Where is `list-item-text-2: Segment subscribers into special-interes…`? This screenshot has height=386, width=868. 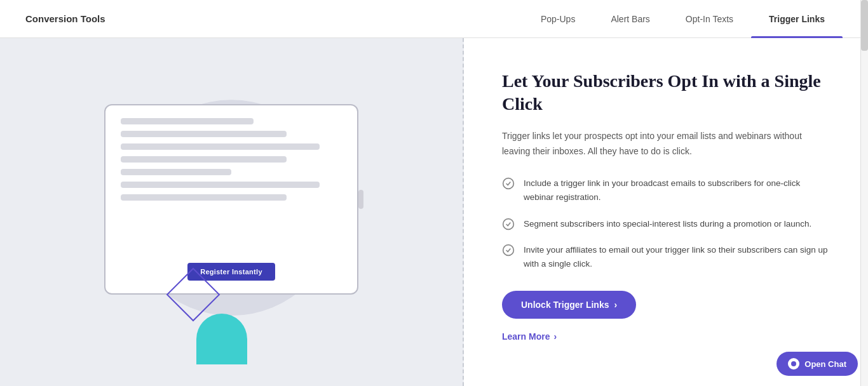 list-item-text-2: Segment subscribers into special-interes… is located at coordinates (667, 224).